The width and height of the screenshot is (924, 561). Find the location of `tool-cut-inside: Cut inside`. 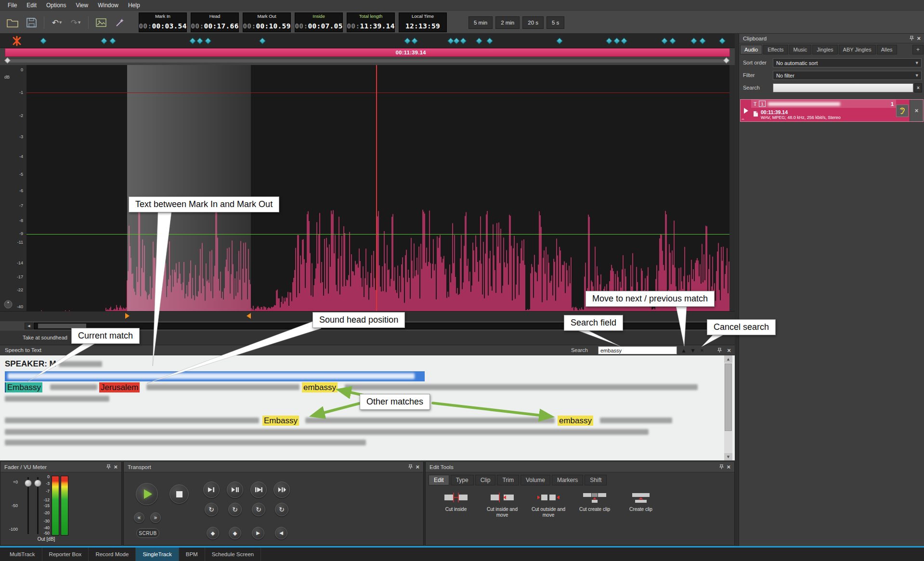

tool-cut-inside: Cut inside is located at coordinates (456, 505).